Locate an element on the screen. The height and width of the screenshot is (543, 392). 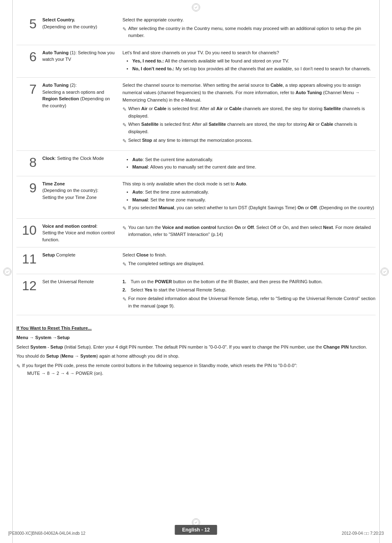
step-row-6: 6 Auto Tuning (1): Selecting how you wat… is located at coordinates (196, 61).